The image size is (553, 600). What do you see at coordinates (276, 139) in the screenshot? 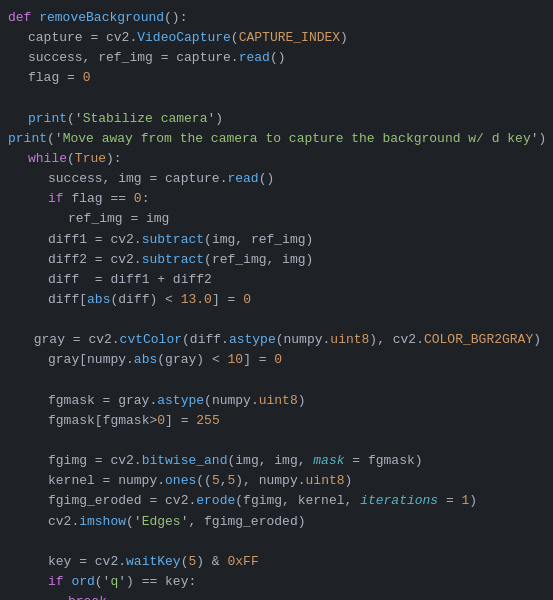
I see `code-line: print('Move away from the camera to capt…` at bounding box center [276, 139].